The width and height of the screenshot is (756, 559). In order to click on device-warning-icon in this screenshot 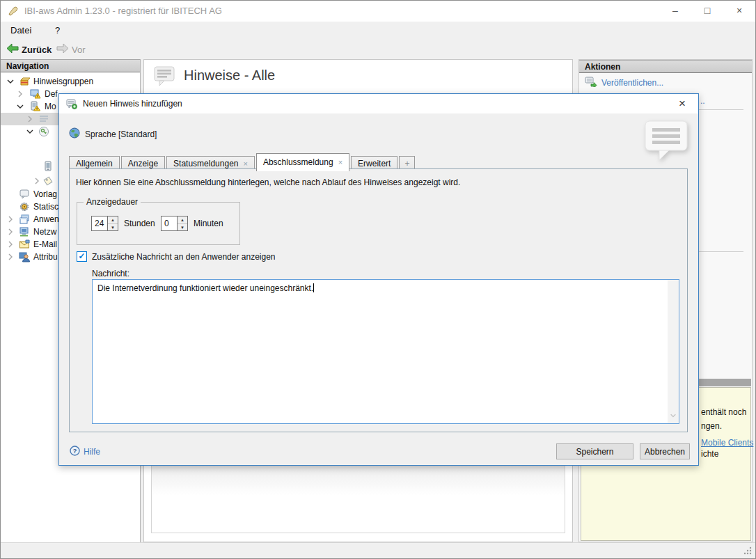, I will do `click(36, 107)`.